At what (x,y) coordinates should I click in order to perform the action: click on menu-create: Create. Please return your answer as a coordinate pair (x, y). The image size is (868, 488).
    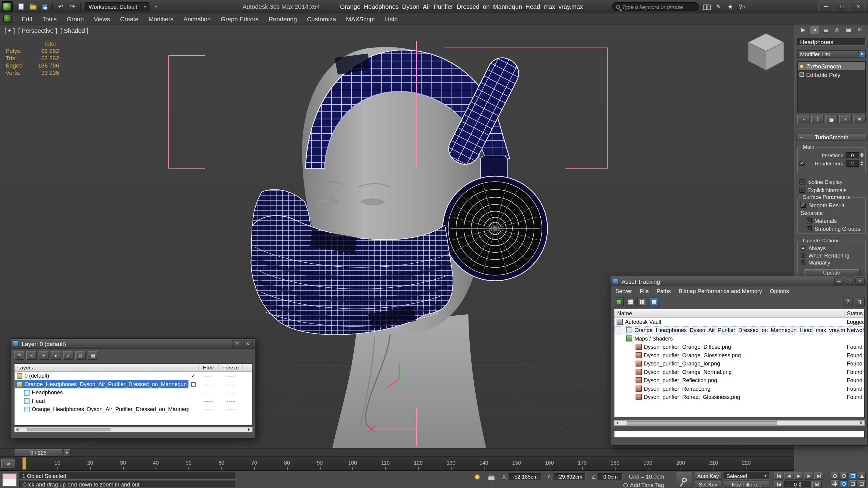
    Looking at the image, I should click on (129, 19).